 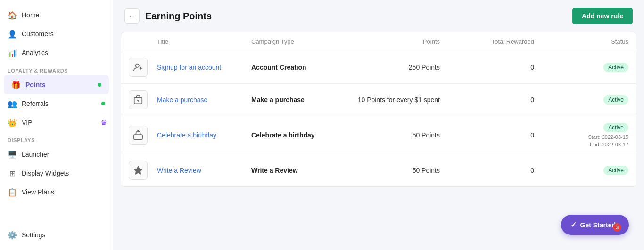 What do you see at coordinates (12, 154) in the screenshot?
I see `launcher-icon: 🖥️` at bounding box center [12, 154].